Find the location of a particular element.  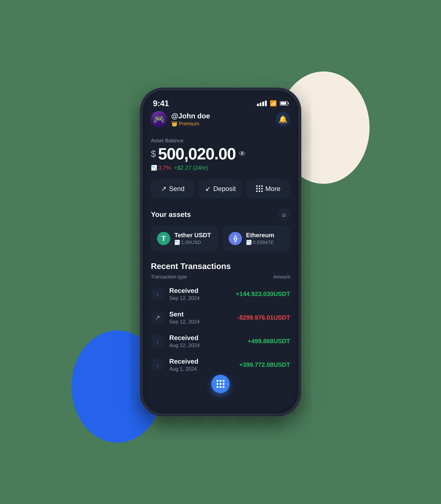

received-arrow-icon-3: ↓ is located at coordinates (158, 341).